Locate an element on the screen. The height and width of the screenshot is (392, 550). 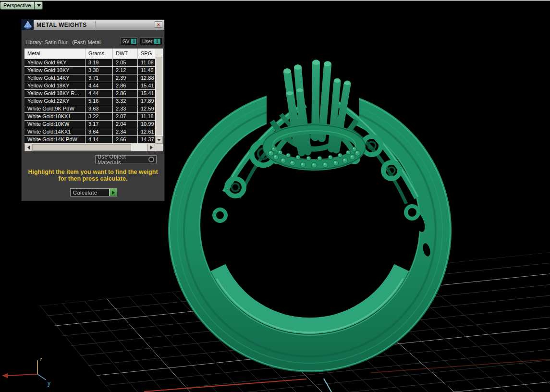
metal-weights-dialog: METAL WEIGHTS × Library: Satin Blur - (F… is located at coordinates (93, 110).